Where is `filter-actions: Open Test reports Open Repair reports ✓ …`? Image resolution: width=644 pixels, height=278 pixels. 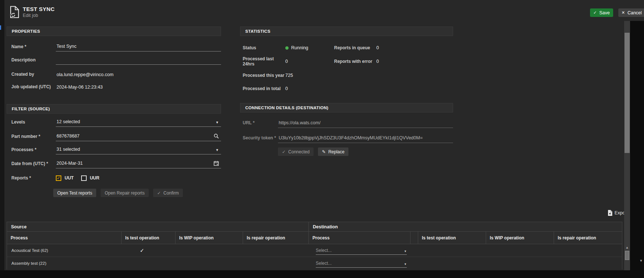
filter-actions: Open Test reports Open Repair reports ✓ … is located at coordinates (137, 193).